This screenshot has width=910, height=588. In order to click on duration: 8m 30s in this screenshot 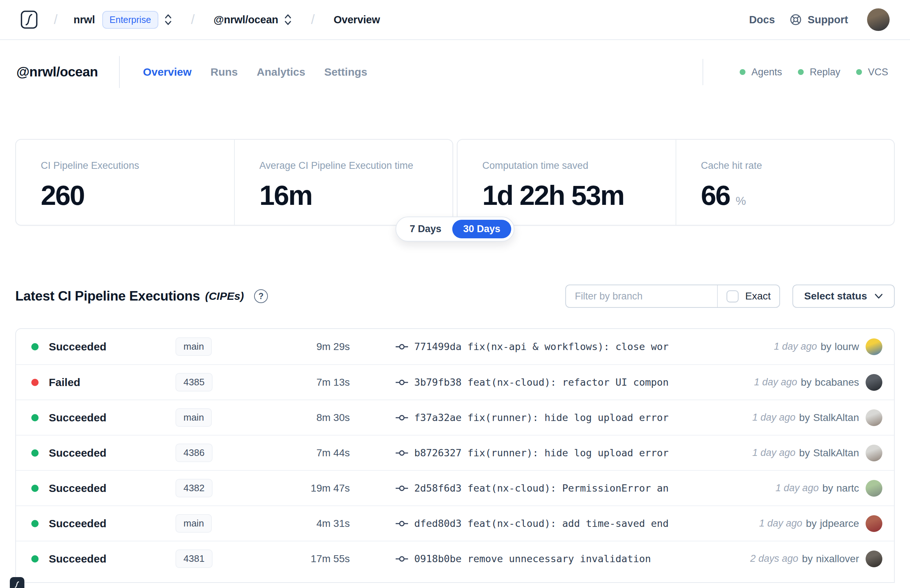, I will do `click(310, 418)`.